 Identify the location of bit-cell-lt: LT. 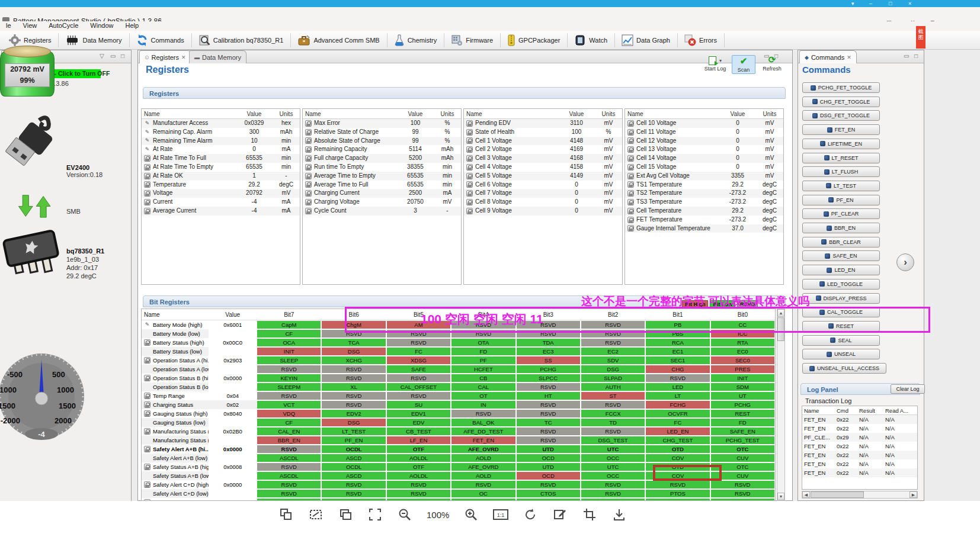
(678, 396).